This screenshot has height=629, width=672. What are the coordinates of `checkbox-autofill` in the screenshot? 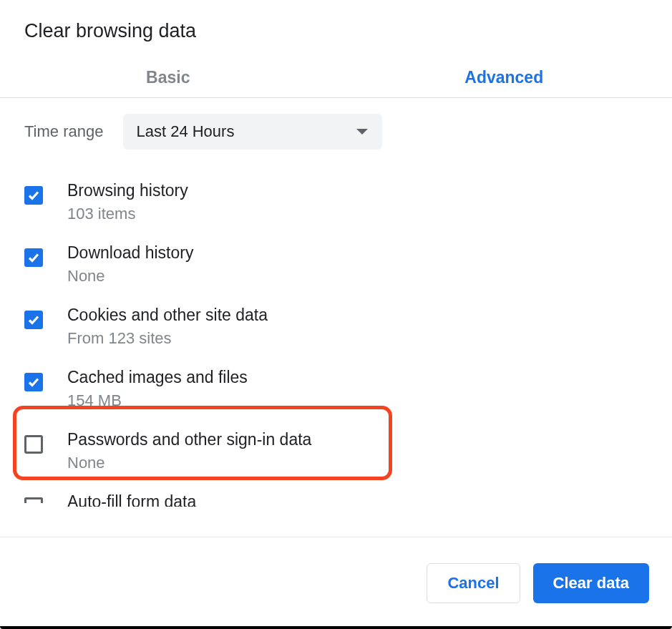 It's located at (34, 500).